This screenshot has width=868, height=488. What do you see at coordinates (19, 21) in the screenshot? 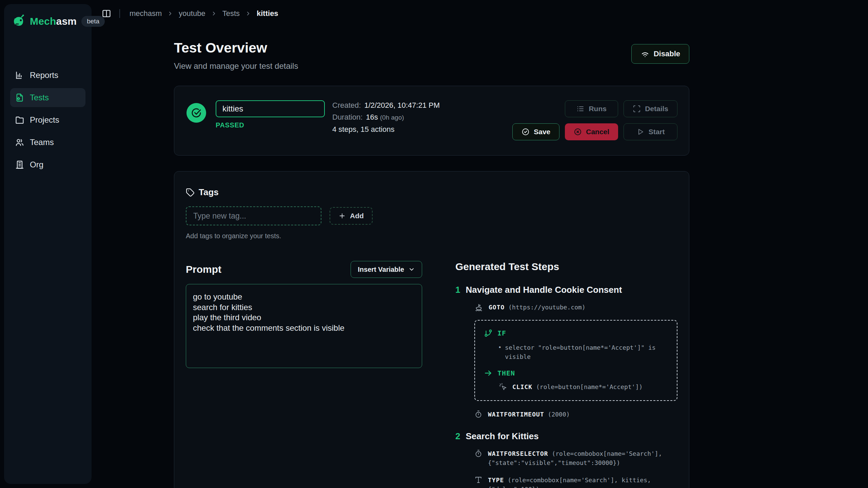
I see `robot-logo-icon` at bounding box center [19, 21].